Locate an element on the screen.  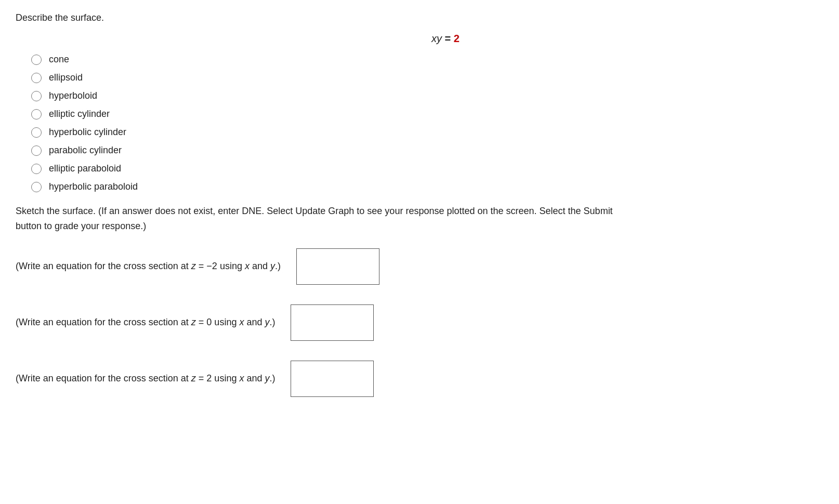
cross-section-label-cs_2: (Write an equation for the cross section… is located at coordinates (146, 378).